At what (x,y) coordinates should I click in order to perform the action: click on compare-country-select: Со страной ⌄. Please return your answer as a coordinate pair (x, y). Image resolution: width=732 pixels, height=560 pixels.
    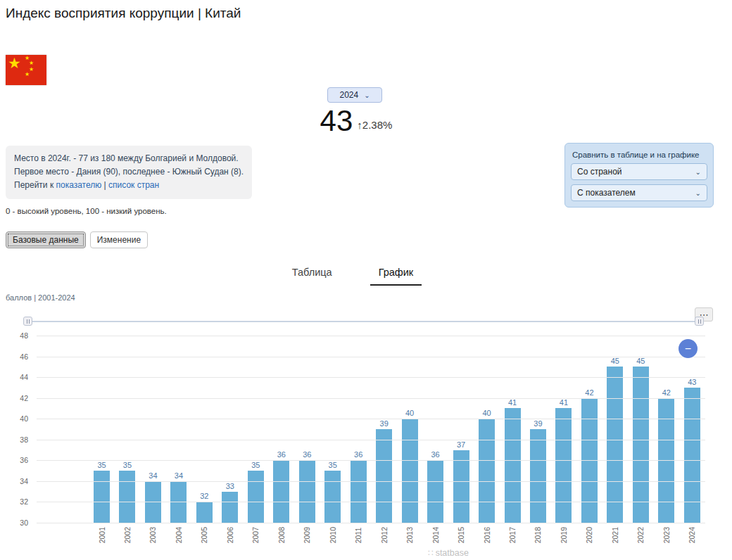
    Looking at the image, I should click on (639, 172).